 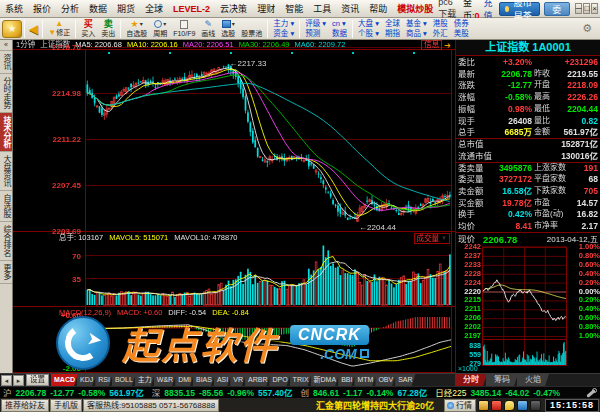 What do you see at coordinates (6, 62) in the screenshot?
I see `sidebar-item-资讯: 资讯` at bounding box center [6, 62].